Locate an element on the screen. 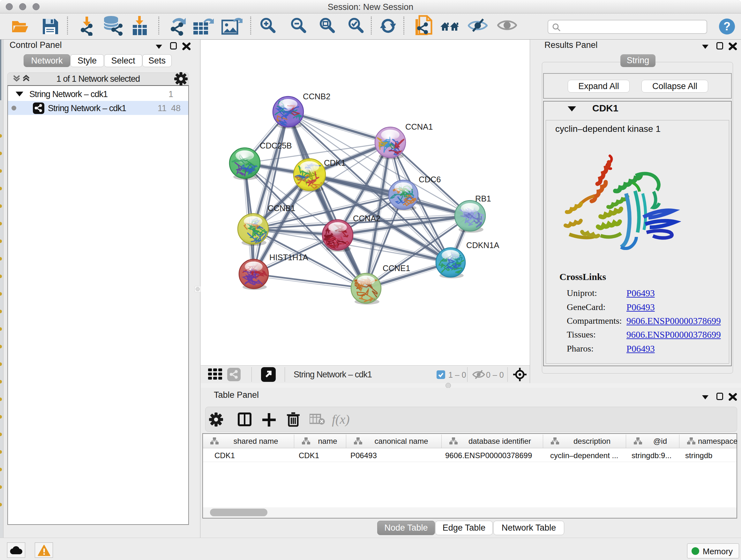  svg-text: HIST1H1A is located at coordinates (289, 257).